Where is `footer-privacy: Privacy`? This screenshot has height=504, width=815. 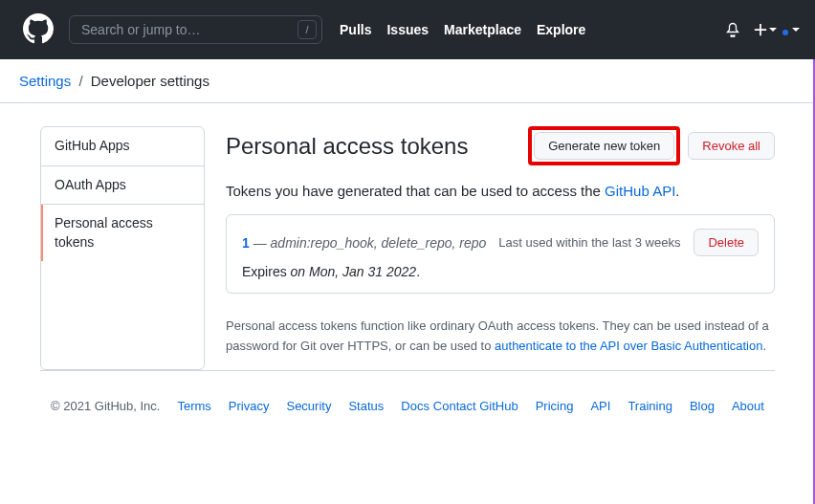 footer-privacy: Privacy is located at coordinates (249, 405).